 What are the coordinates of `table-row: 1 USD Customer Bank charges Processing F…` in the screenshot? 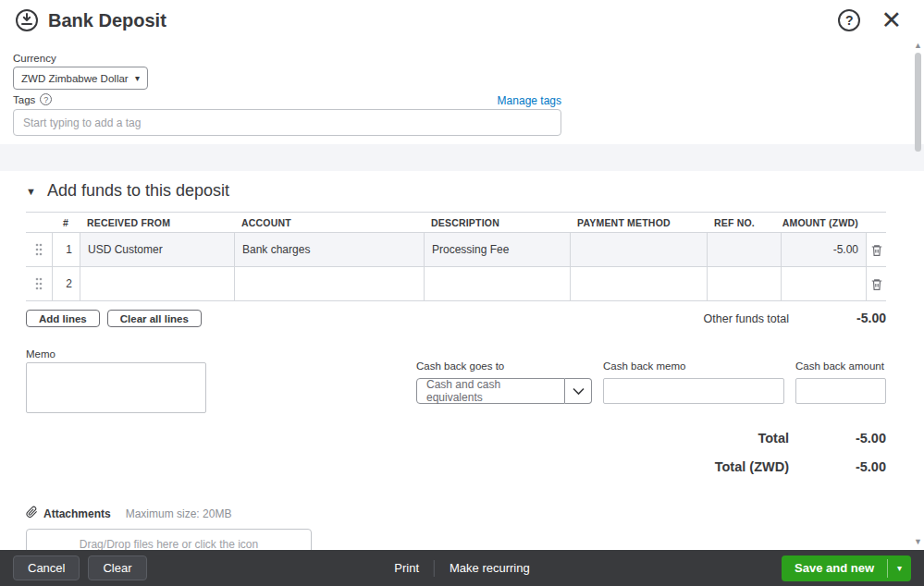 It's located at (456, 250).